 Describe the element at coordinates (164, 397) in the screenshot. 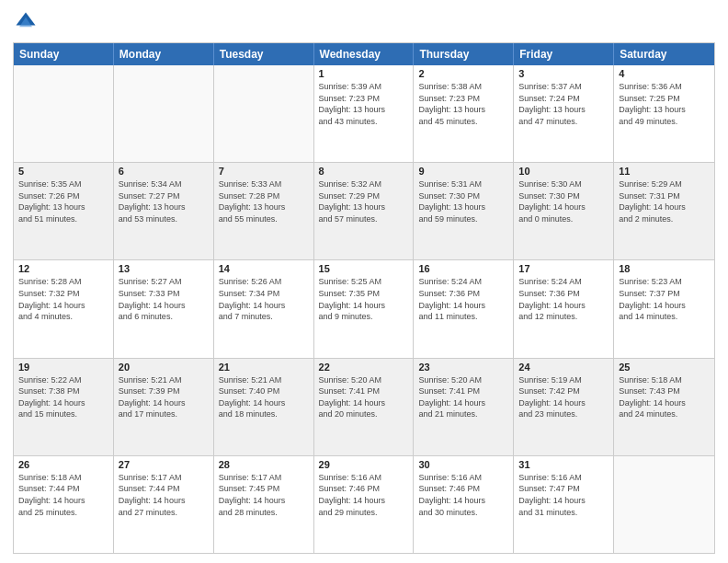

I see `day-info: Sunrise: 5:21 AM Sunset: 7:39 PM Dayligh…` at that location.